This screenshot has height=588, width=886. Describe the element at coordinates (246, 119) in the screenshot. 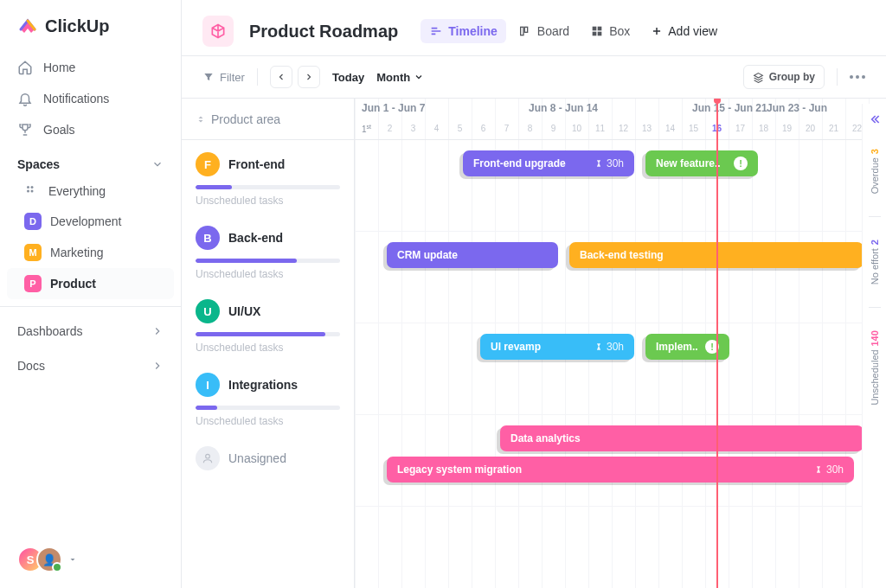

I see `group-column-label: Product area` at that location.